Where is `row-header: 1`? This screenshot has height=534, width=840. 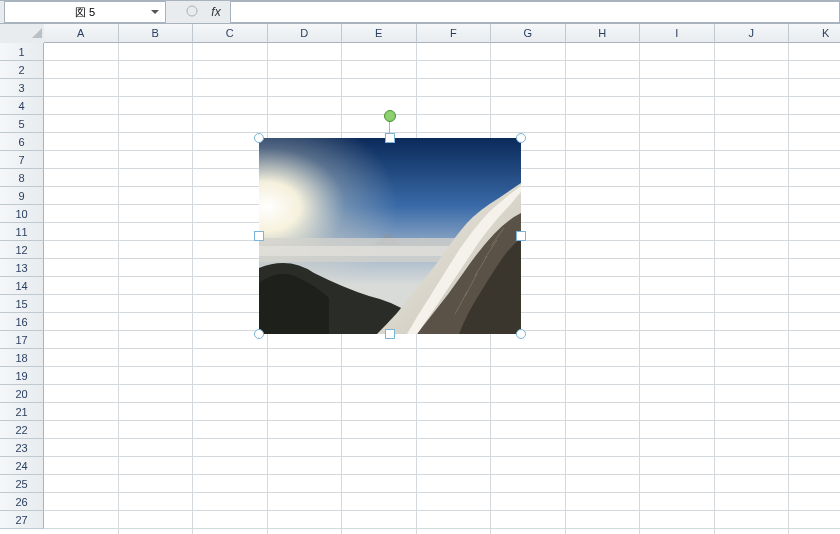 row-header: 1 is located at coordinates (22, 52).